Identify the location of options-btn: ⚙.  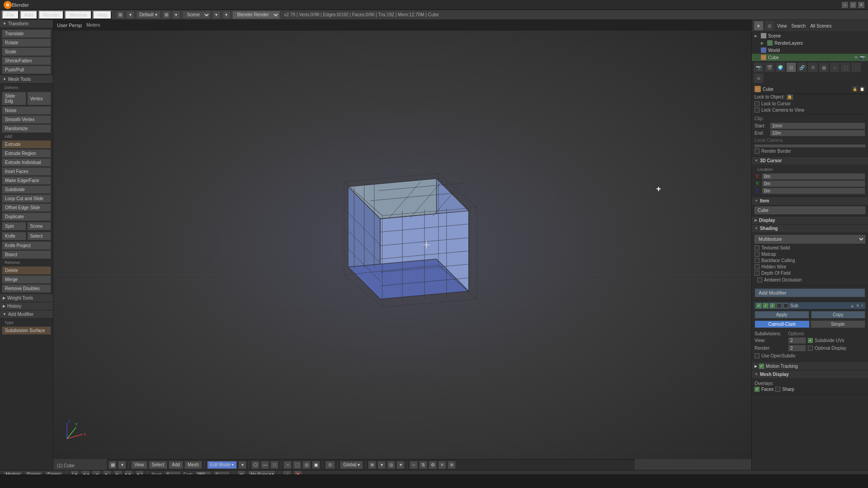
(433, 465).